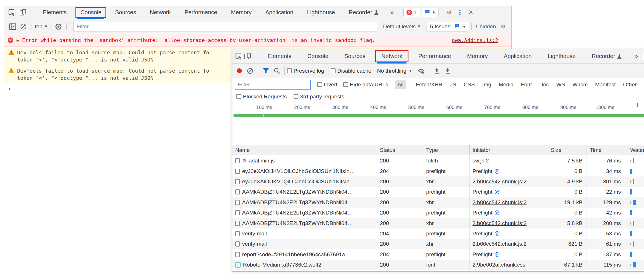 The width and height of the screenshot is (644, 280). What do you see at coordinates (438, 244) in the screenshot?
I see `network-request-row: verify-mail200xhr2.b00cc542.chunk.js:282…` at bounding box center [438, 244].